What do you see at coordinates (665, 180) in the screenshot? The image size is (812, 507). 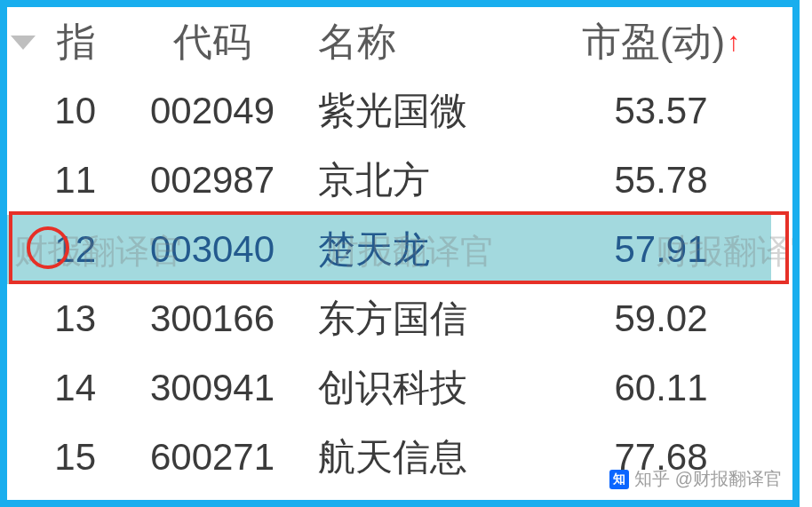 I see `table-cell-pe: 55.78` at bounding box center [665, 180].